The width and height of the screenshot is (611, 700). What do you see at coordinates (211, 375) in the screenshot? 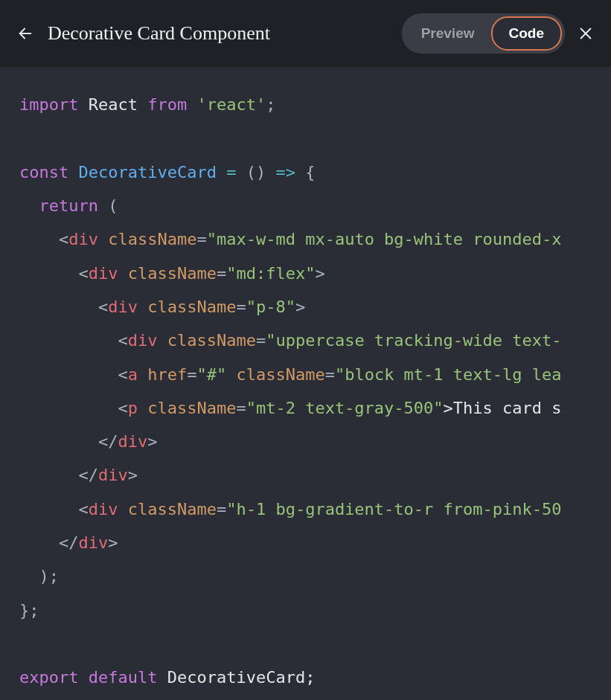
I see `code-token: "#"` at bounding box center [211, 375].